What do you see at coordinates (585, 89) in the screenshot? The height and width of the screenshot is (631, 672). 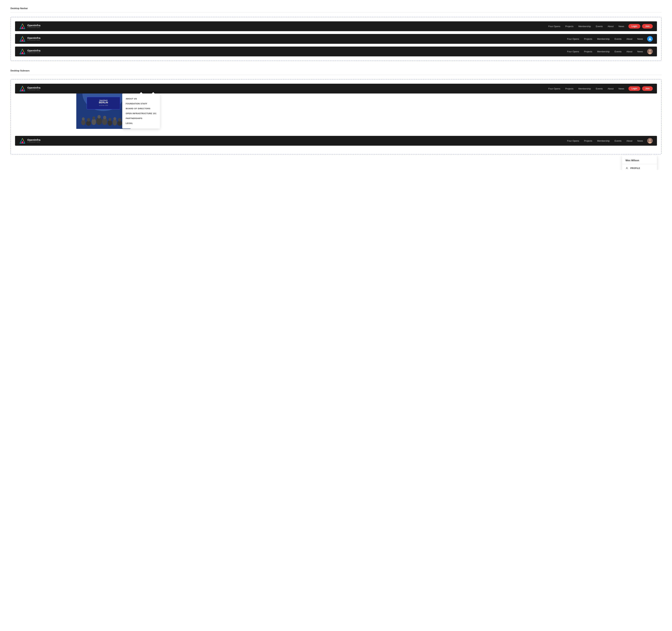 I see `nav-membership-s1: Membership` at bounding box center [585, 89].